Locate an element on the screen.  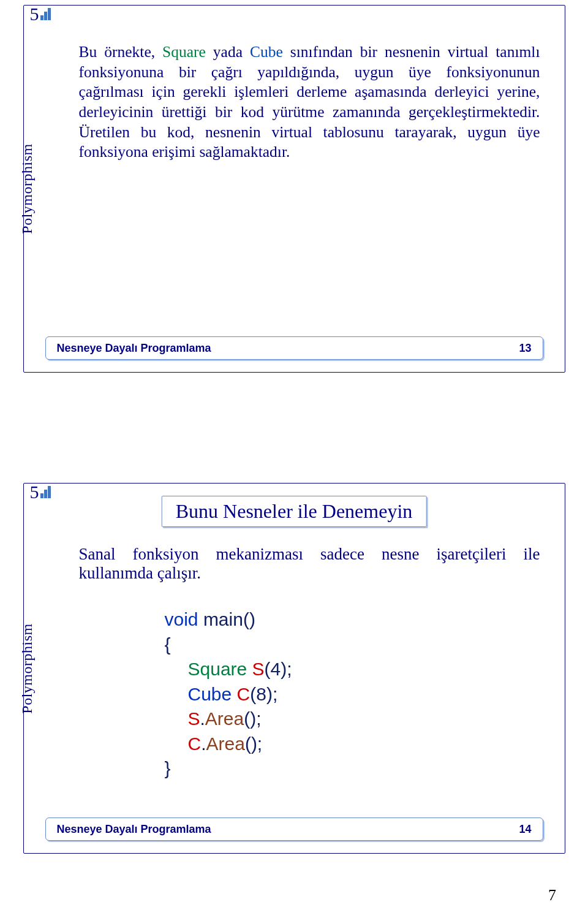
slide-footer: Nesneye Dayalı Programlama 13 is located at coordinates (294, 348).